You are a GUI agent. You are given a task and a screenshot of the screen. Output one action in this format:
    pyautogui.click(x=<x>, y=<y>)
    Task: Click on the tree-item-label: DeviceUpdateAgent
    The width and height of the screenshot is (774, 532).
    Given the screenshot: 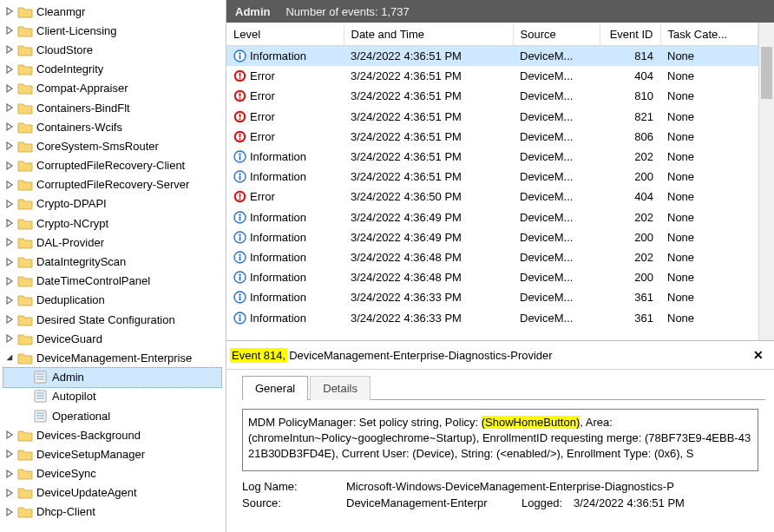 What is the action you would take?
    pyautogui.click(x=87, y=493)
    